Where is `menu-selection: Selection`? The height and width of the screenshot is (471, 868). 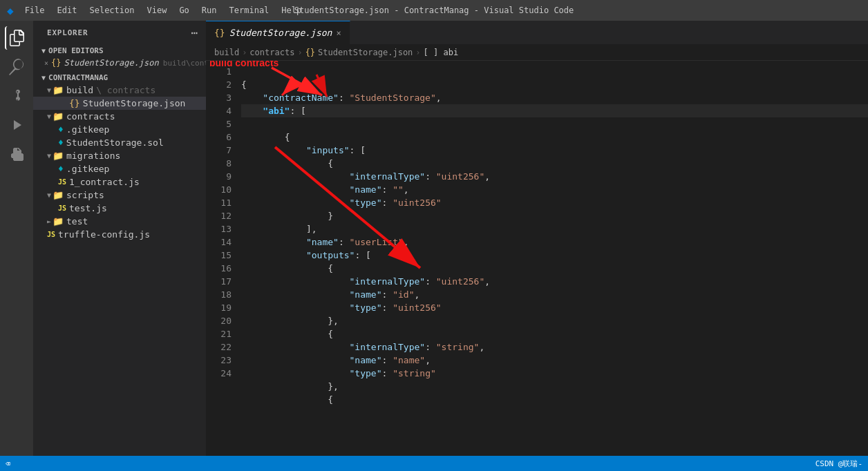 menu-selection: Selection is located at coordinates (112, 10).